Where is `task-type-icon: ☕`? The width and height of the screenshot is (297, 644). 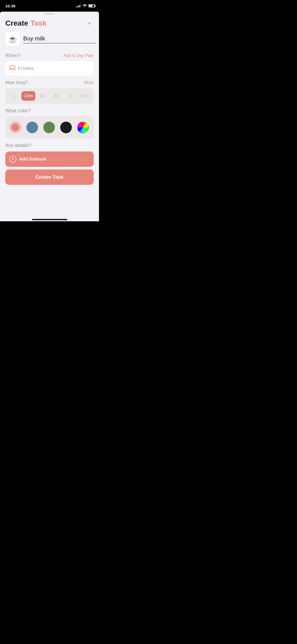 task-type-icon: ☕ is located at coordinates (13, 39).